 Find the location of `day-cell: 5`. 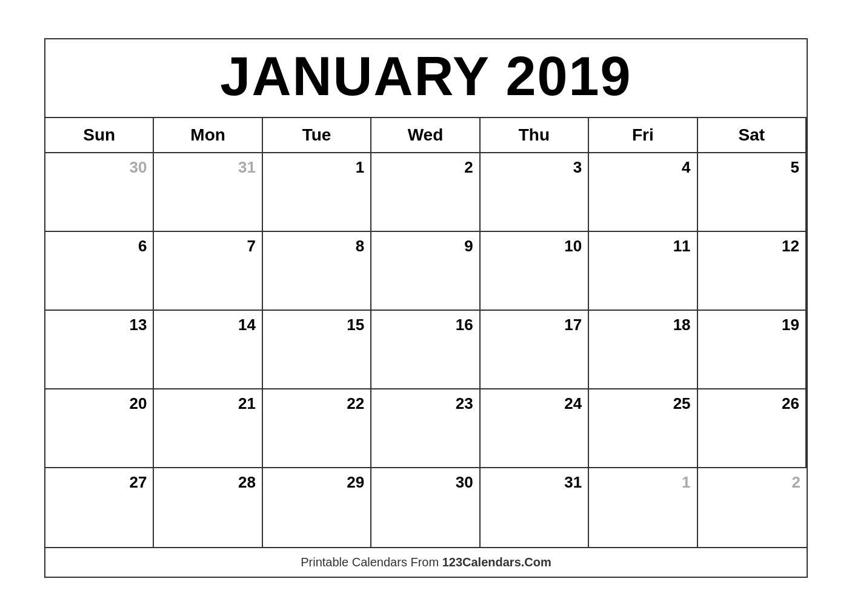

day-cell: 5 is located at coordinates (753, 193).